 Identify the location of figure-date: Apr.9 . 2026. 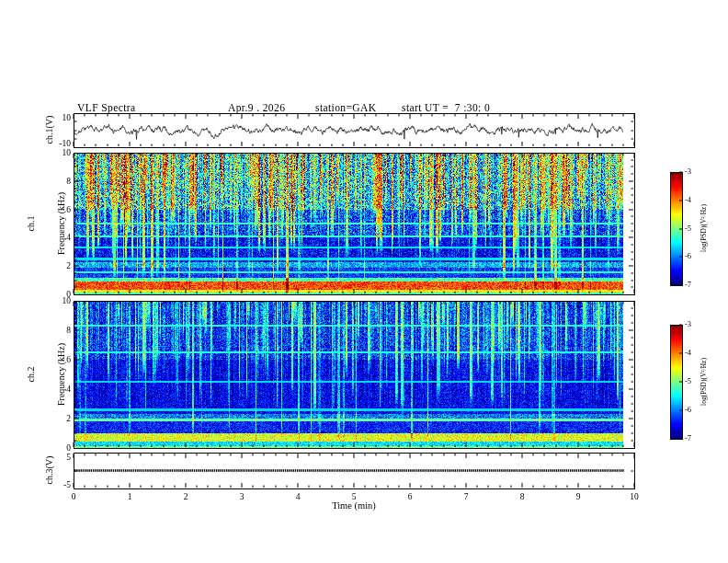
(256, 109).